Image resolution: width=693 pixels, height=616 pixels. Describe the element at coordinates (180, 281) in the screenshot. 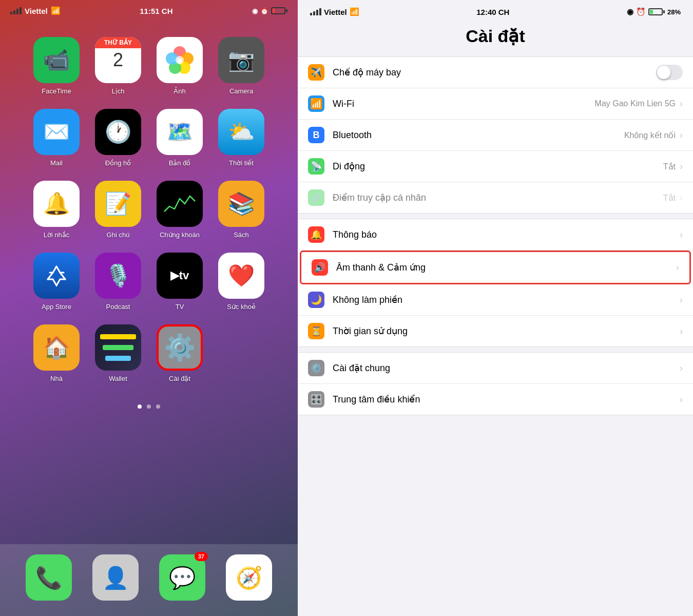

I see `app-tv: ▶tv TV` at that location.